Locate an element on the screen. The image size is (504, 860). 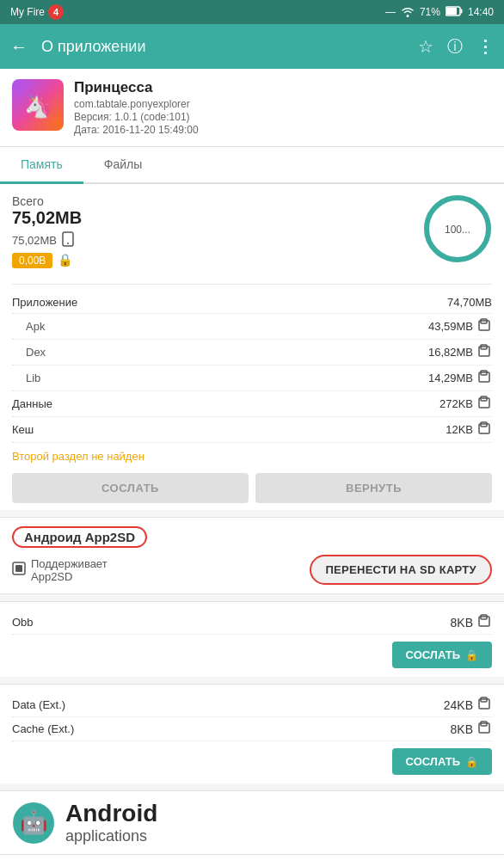
detail-row-app: Приложение 74,70MB is located at coordinates (252, 303).